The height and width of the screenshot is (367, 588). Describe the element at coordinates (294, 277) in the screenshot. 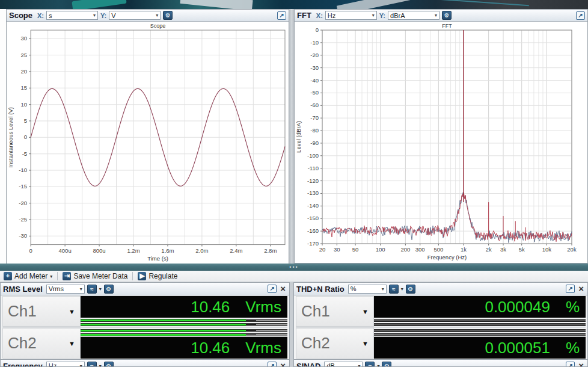

I see `meter-toolbar: + Add Meter ▾ ⇥ Save Meter Data ▶ Regula…` at that location.